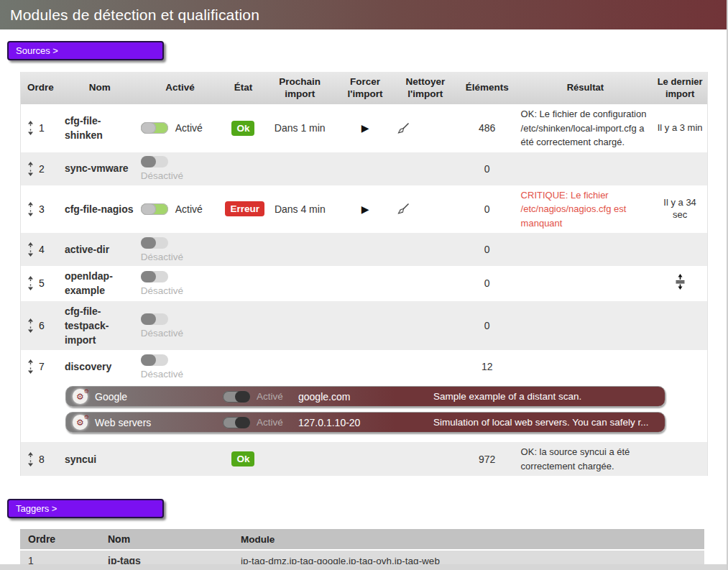  What do you see at coordinates (42, 459) in the screenshot?
I see `row-order: 8` at bounding box center [42, 459].